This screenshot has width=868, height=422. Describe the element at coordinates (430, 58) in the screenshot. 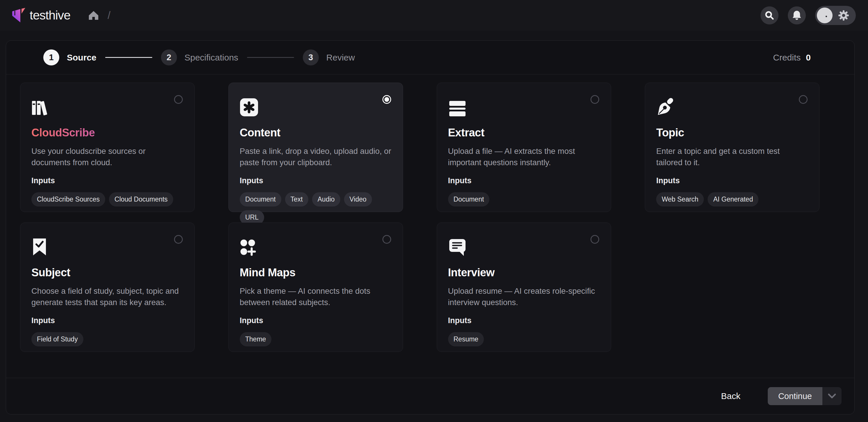

I see `stepper: 1 Source 2 Specifications 3 Review Credi…` at that location.